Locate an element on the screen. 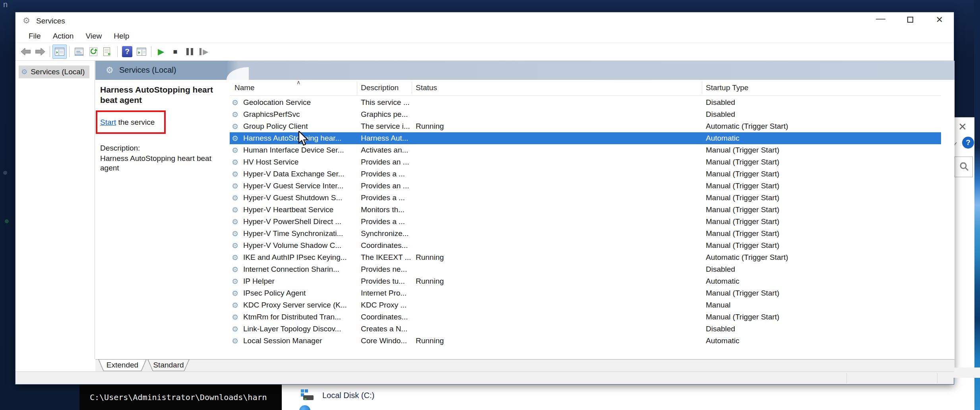  export-list-icon is located at coordinates (108, 52).